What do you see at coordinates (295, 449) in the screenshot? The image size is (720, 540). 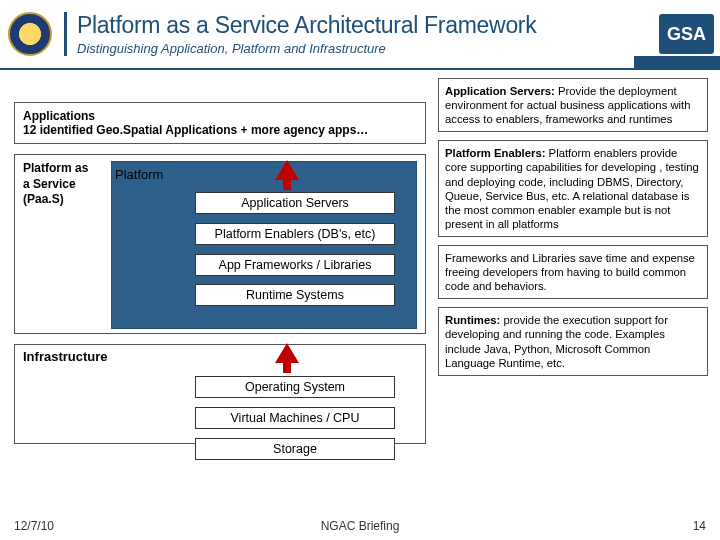 I see `stack-storage: Storage` at bounding box center [295, 449].